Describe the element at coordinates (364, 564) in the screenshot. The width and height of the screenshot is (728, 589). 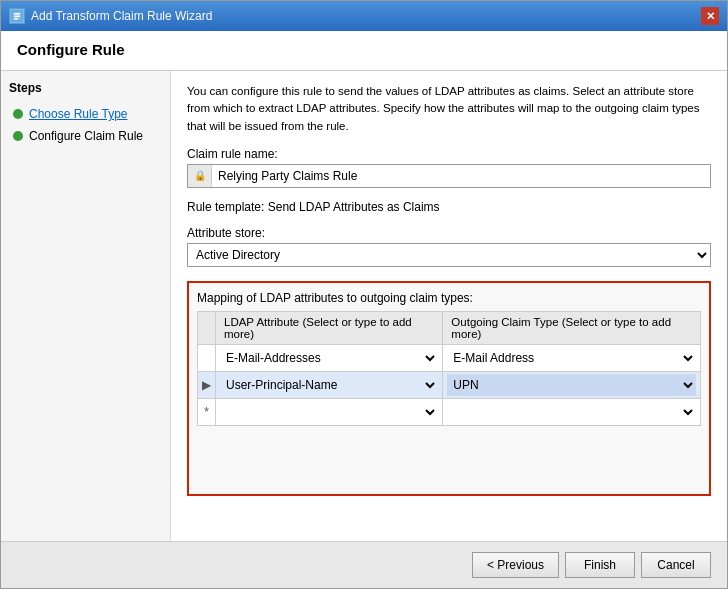
I see `footer-bar: < Previous Finish Cancel` at that location.